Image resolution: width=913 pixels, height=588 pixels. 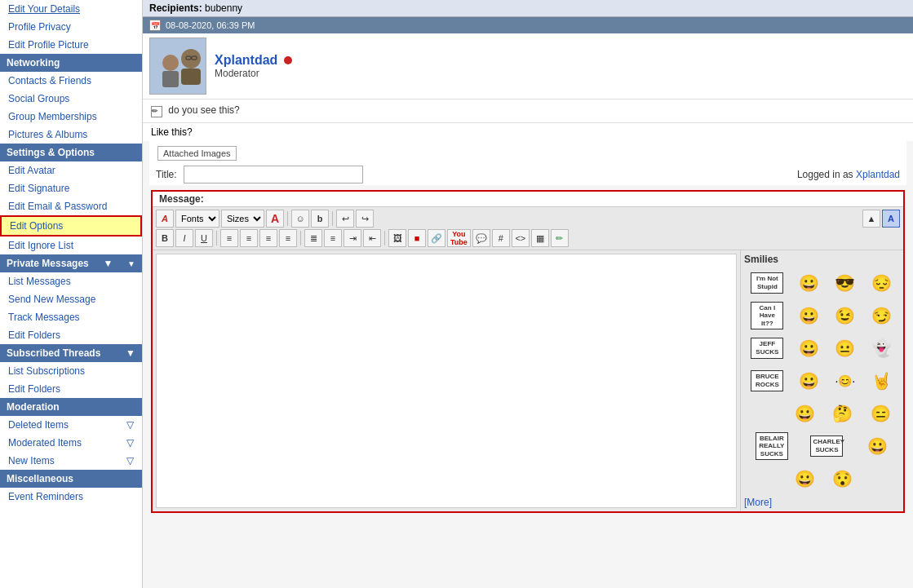 I want to click on sidebar-item-edit-profile-picture: Edit Profile Picture, so click(x=71, y=45).